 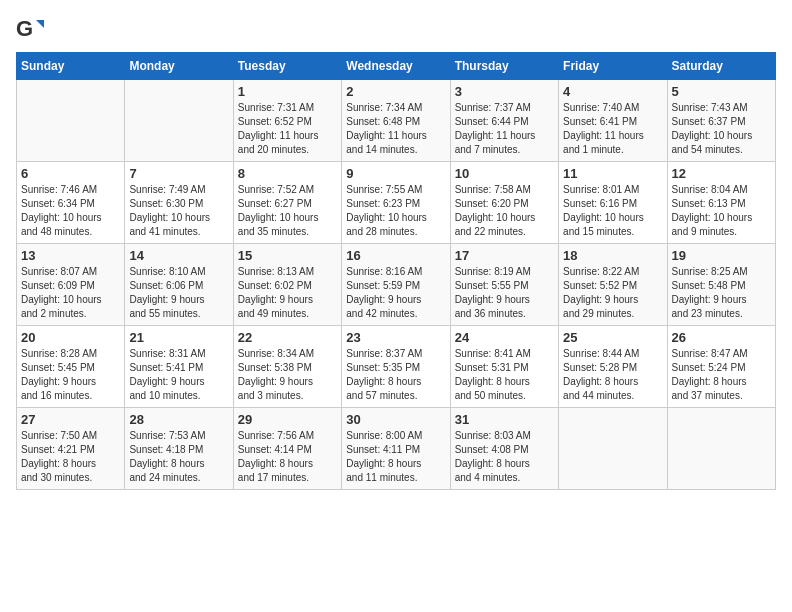 I want to click on header: G, so click(x=396, y=30).